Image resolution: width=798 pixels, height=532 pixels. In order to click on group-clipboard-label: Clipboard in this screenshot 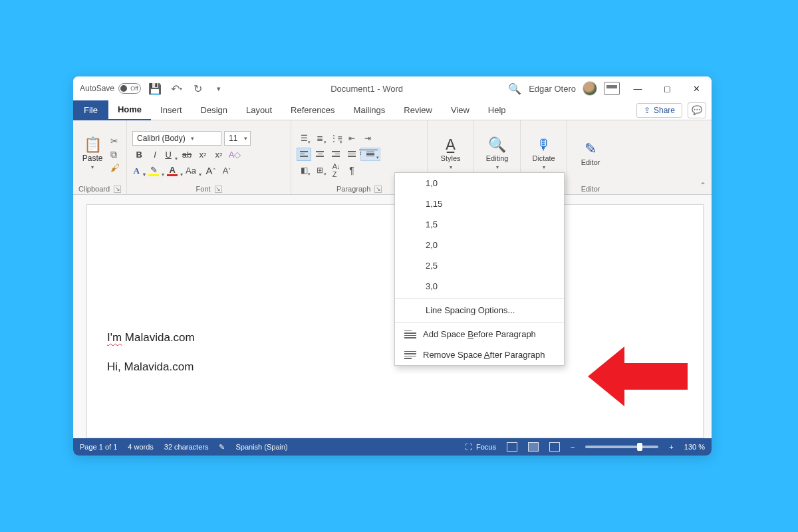, I will do `click(94, 189)`.